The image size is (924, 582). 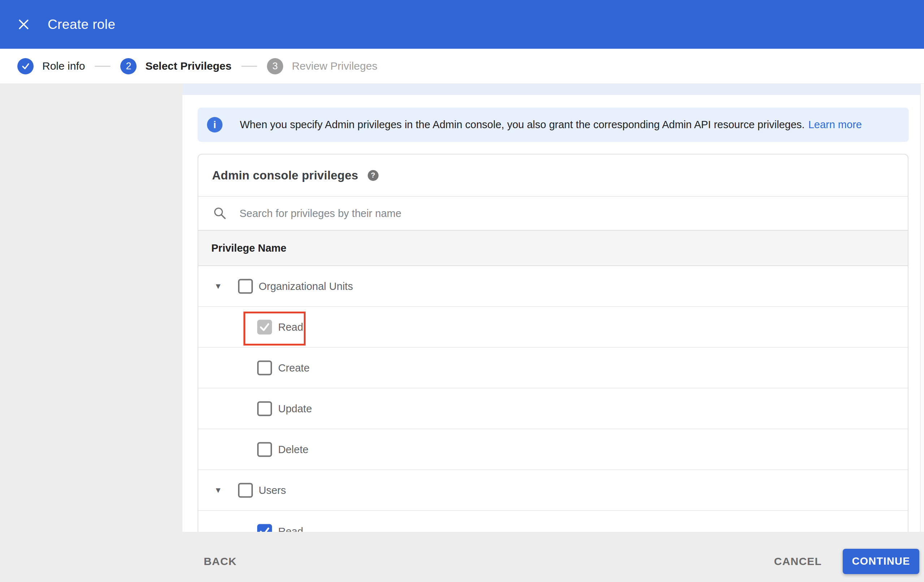 I want to click on step-number: 3, so click(x=275, y=66).